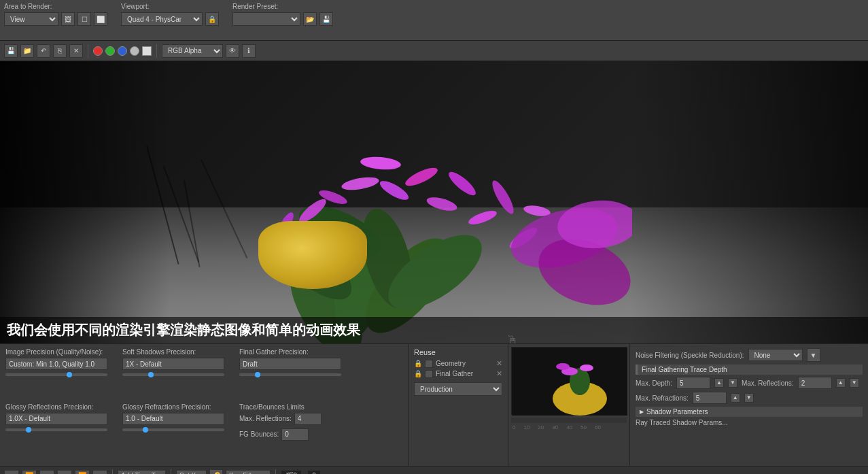  What do you see at coordinates (499, 374) in the screenshot?
I see `final-gather-clear-btn: ✕` at bounding box center [499, 374].